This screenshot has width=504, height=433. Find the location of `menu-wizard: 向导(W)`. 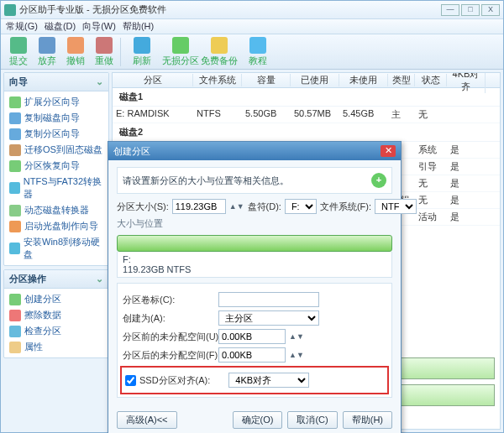

menu-wizard: 向导(W) is located at coordinates (99, 27).